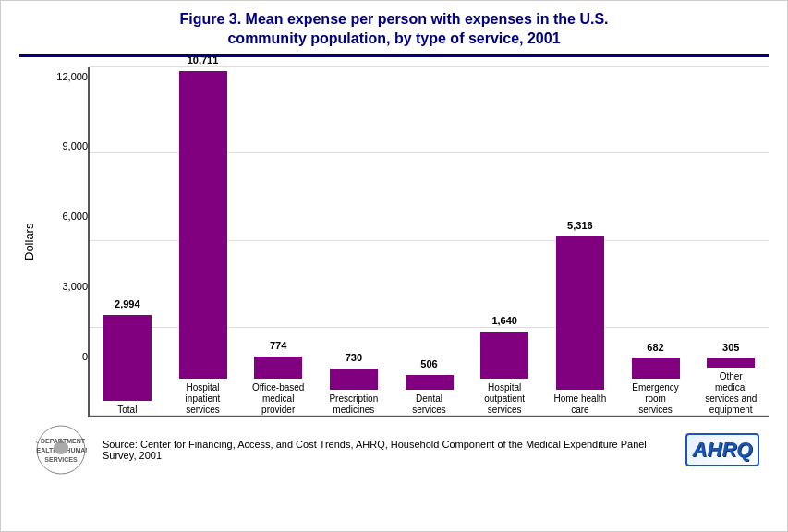  What do you see at coordinates (580, 312) in the screenshot?
I see `bar: 5,316` at bounding box center [580, 312].